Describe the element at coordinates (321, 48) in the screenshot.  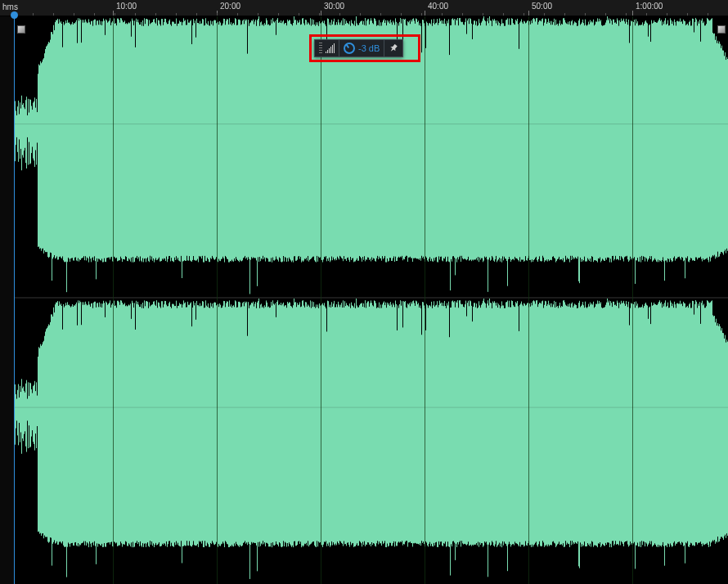
I see `grip-icon` at that location.